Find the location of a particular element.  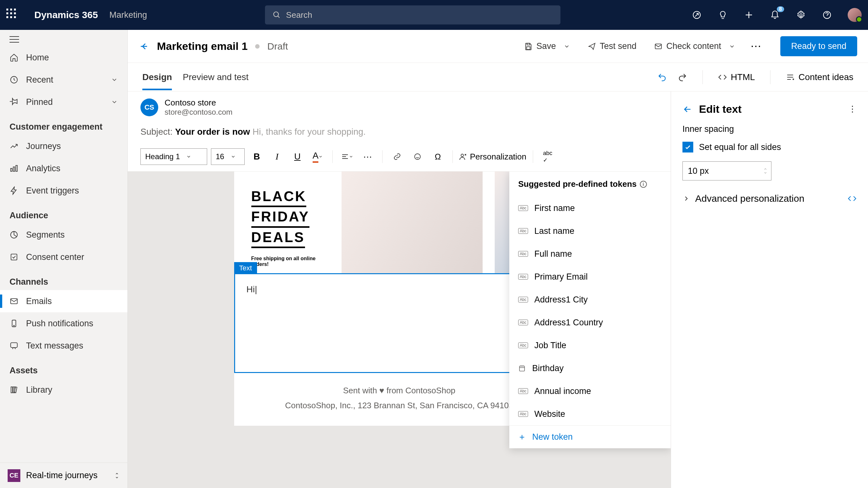

advanced-personalization-toggle: Advanced personalization is located at coordinates (770, 199).